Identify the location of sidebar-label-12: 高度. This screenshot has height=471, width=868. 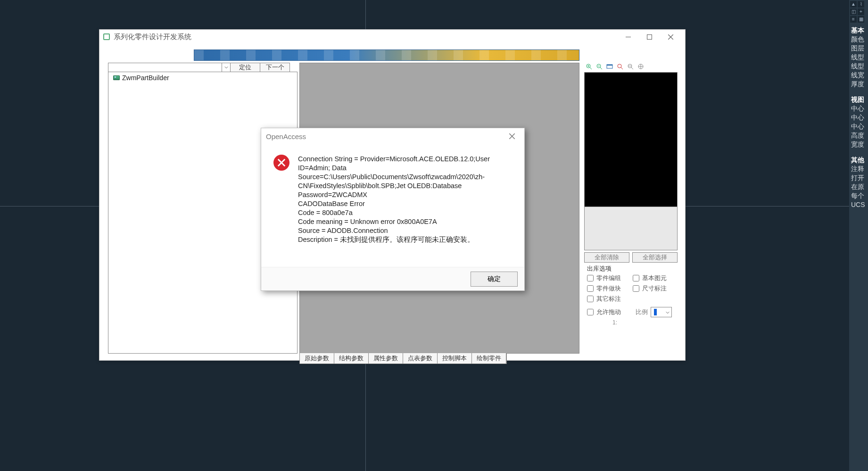
(859, 135).